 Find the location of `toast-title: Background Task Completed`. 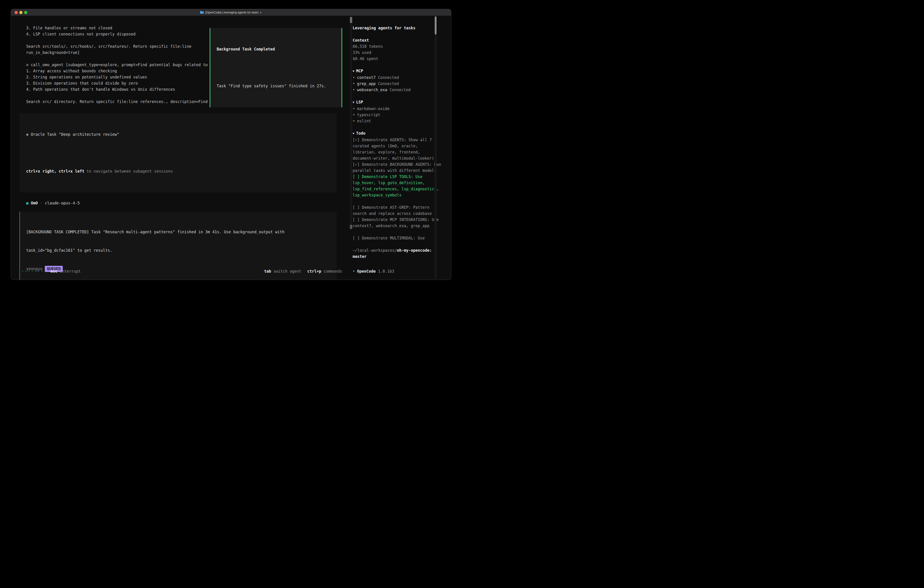

toast-title: Background Task Completed is located at coordinates (276, 49).